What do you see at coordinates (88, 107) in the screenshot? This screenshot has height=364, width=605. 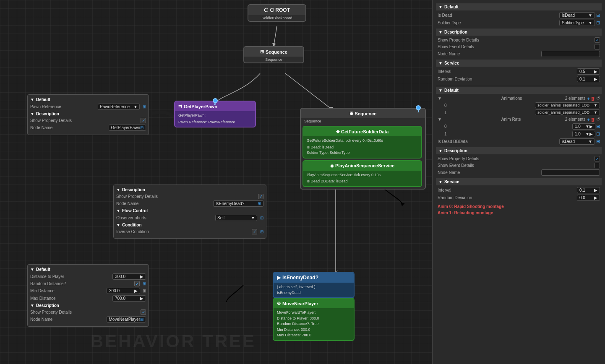 I see `gpp-pawn-ref-row: Pawn Reference PawnReference ▼ ⊞` at bounding box center [88, 107].